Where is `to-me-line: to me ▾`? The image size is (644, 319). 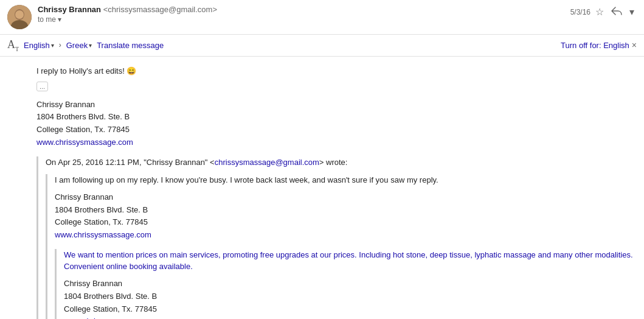 to-me-line: to me ▾ is located at coordinates (304, 19).